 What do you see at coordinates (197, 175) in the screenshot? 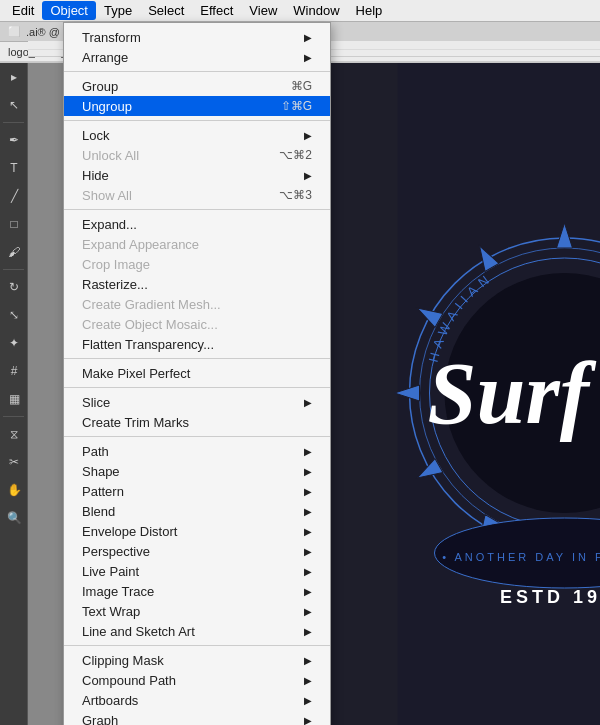
I see `menu-hide: Hide ▶` at bounding box center [197, 175].